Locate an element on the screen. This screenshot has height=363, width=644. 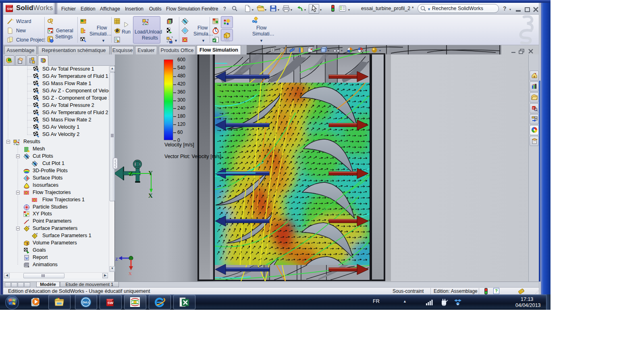
svg-text: 420 is located at coordinates (181, 84).